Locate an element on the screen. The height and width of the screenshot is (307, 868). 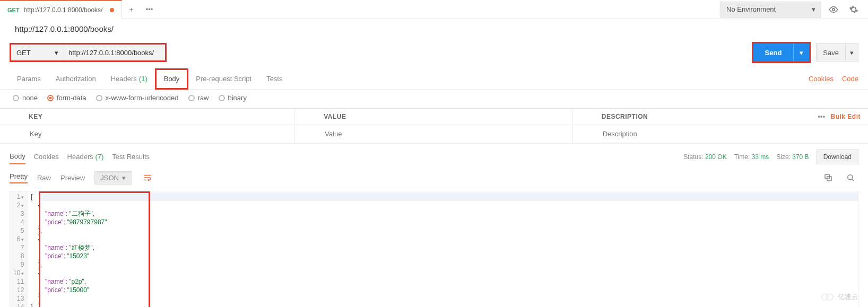
col-value: VALUE is located at coordinates (434, 117).